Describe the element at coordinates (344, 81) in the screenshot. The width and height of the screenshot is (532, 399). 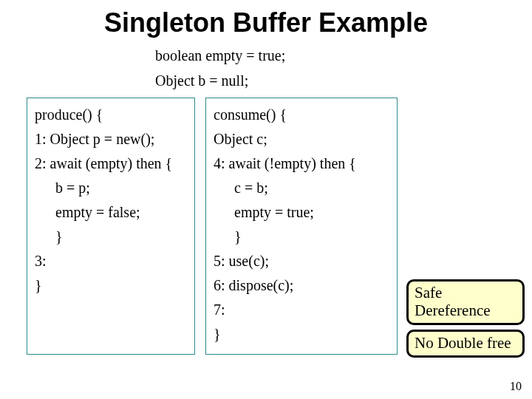
I see `decl-line: Object b = null;` at that location.